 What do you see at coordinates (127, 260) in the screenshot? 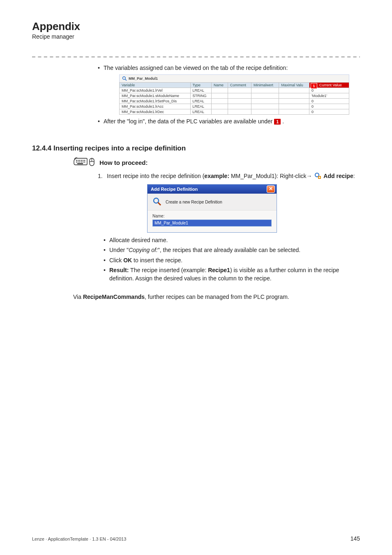
I see `sub-click-strong: OK` at bounding box center [127, 260].